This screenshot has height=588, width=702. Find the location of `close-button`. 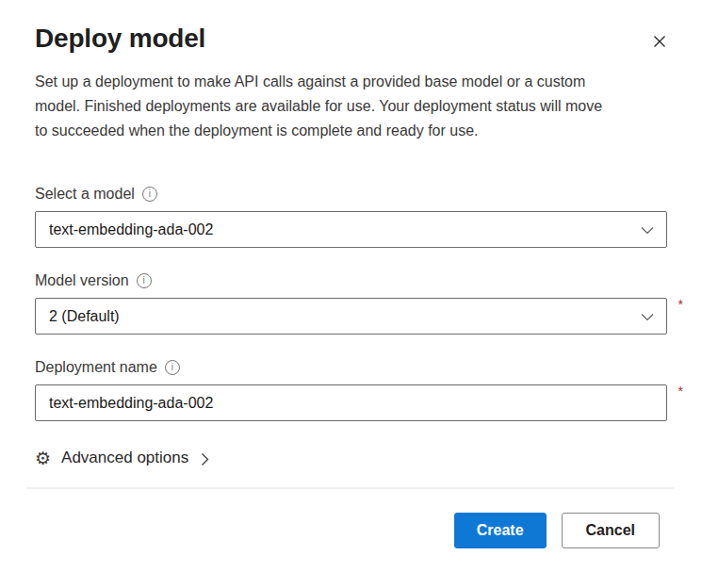

close-button is located at coordinates (660, 41).